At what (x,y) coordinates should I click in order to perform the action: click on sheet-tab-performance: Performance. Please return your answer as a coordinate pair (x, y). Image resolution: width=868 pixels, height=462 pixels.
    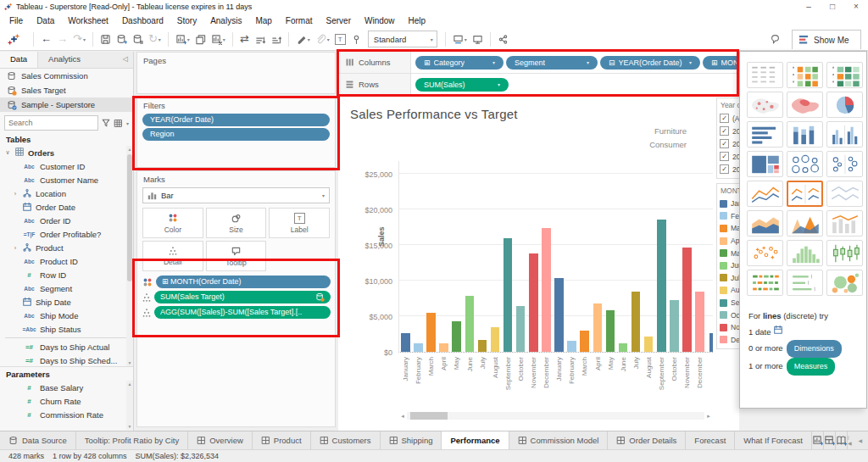
    Looking at the image, I should click on (475, 441).